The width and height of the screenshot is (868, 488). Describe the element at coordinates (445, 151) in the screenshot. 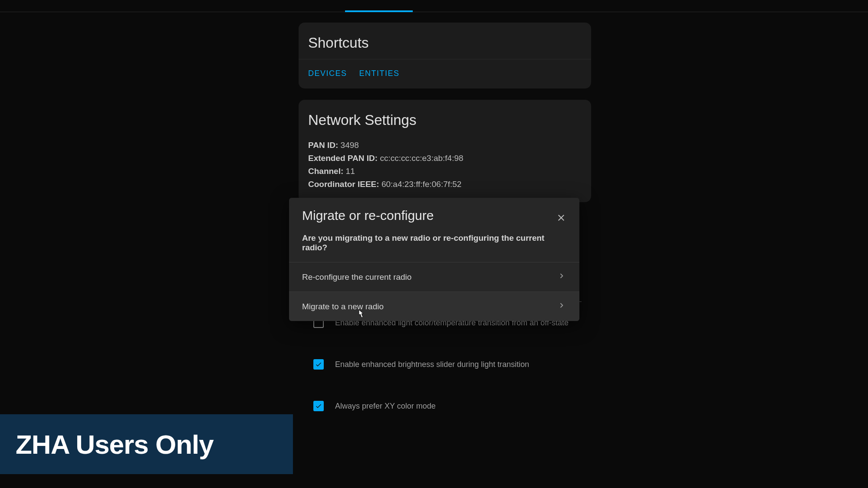

I see `network-settings-card: Network Settings PAN ID: 3498 Extended P…` at that location.